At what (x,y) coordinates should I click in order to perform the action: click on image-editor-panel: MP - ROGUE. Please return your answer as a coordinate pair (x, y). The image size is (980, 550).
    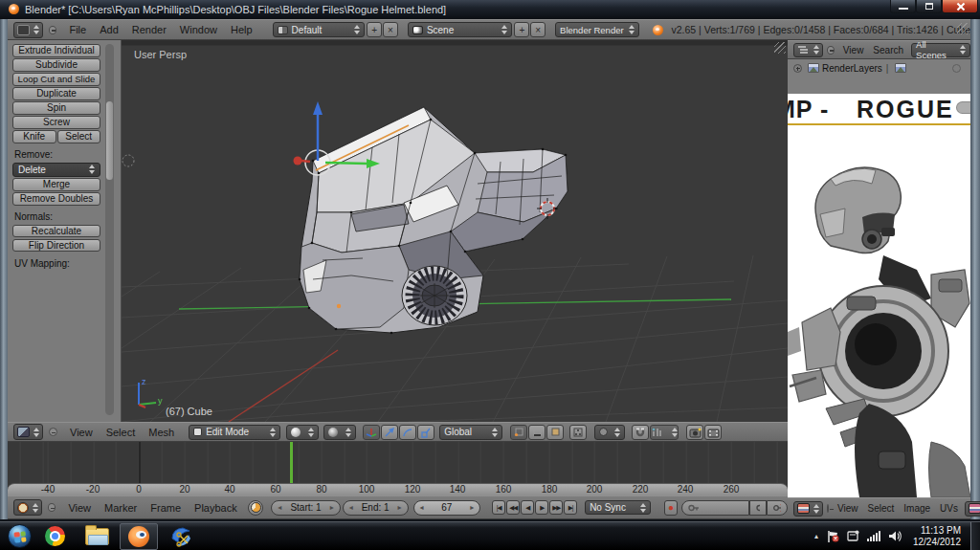
    Looking at the image, I should click on (879, 296).